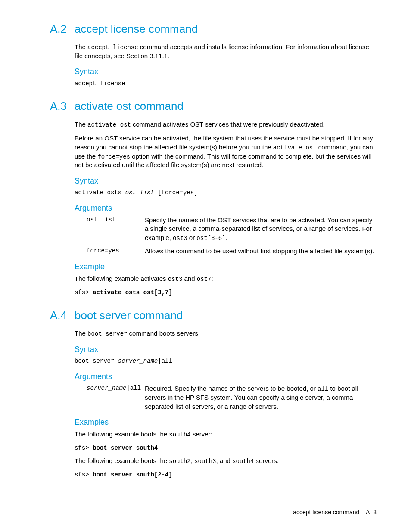 The width and height of the screenshot is (411, 532). I want to click on paragraph: Before an OST service can be activated, …, so click(226, 152).